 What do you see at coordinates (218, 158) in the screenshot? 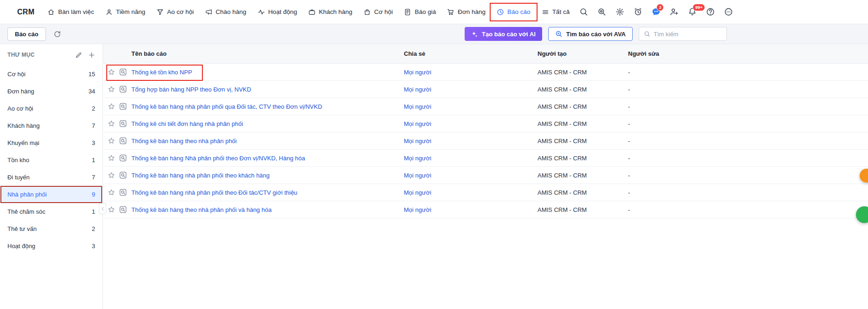
I see `report-name-link: Thống kê bán hàng Nhà phân phối theo Đơn…` at bounding box center [218, 158].